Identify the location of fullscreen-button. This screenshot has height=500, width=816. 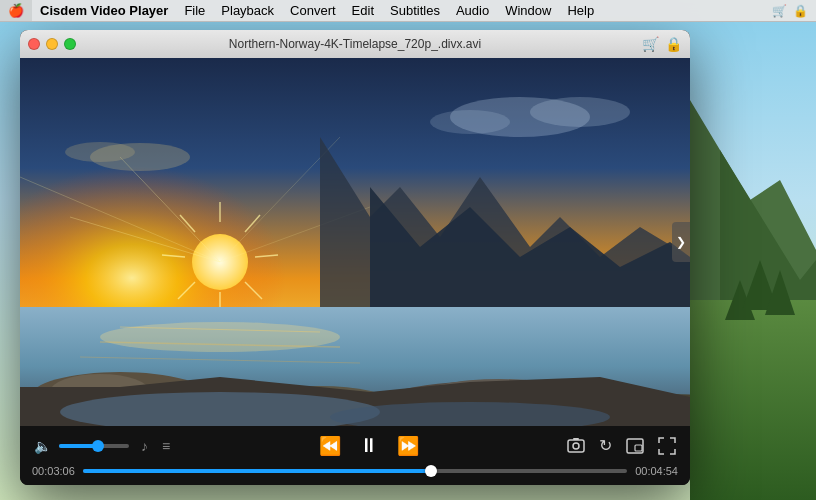
(667, 446).